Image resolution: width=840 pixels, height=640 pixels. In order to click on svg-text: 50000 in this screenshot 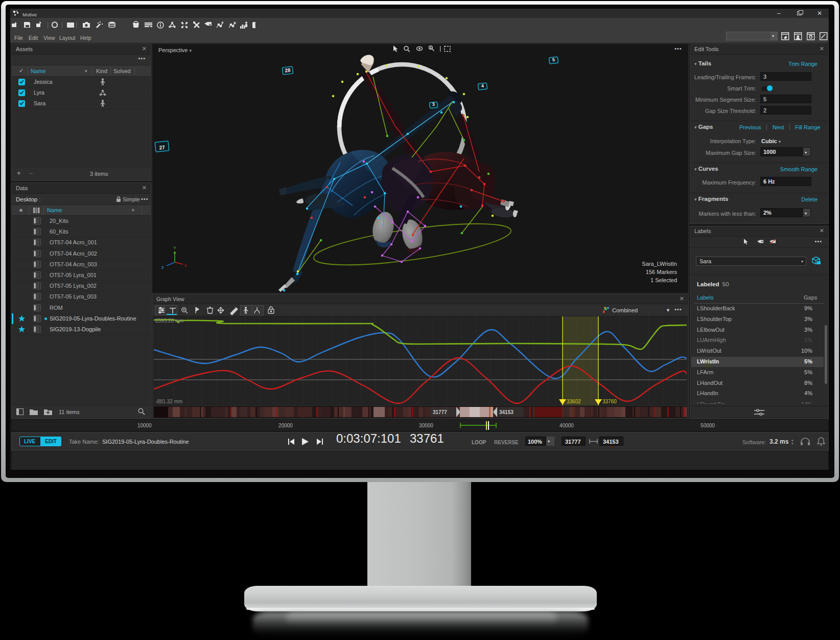, I will do `click(708, 425)`.